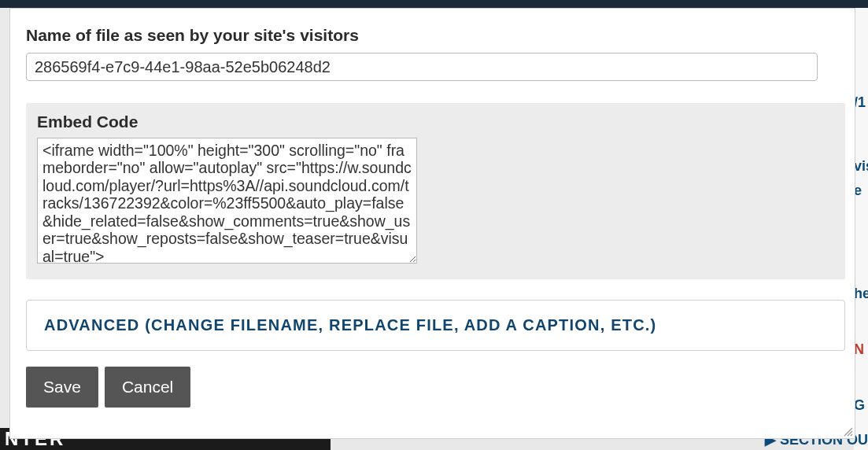  Describe the element at coordinates (350, 325) in the screenshot. I see `advanced-toggle-link: ADVANCED (CHANGE FILENAME, REPLACE FILE,…` at that location.